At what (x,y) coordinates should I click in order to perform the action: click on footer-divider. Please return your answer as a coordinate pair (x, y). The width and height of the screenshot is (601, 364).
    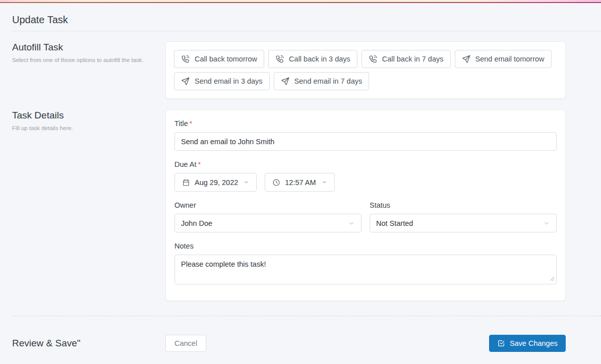
    Looking at the image, I should click on (307, 316).